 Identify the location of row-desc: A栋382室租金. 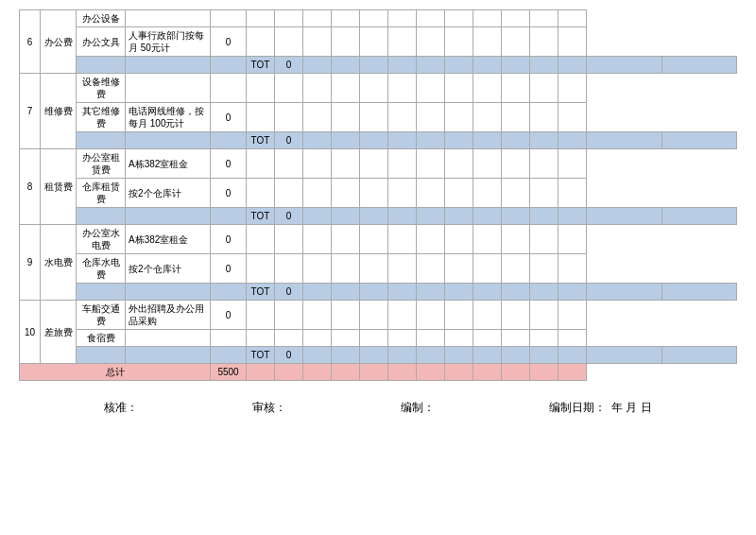
(168, 240).